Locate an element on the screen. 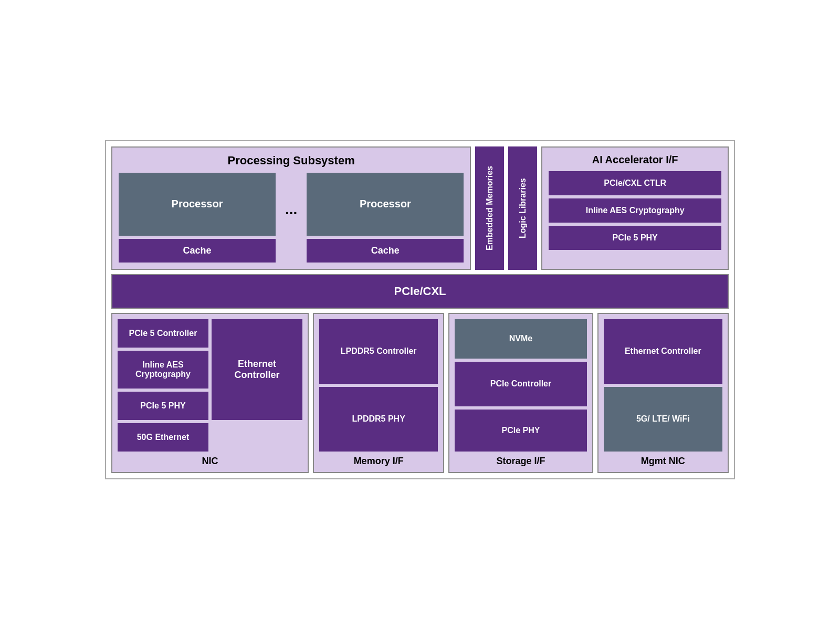 The image size is (840, 619). ai-inner: PCIe/CXL CTLR Inline AES Cryptography PC… is located at coordinates (635, 211).